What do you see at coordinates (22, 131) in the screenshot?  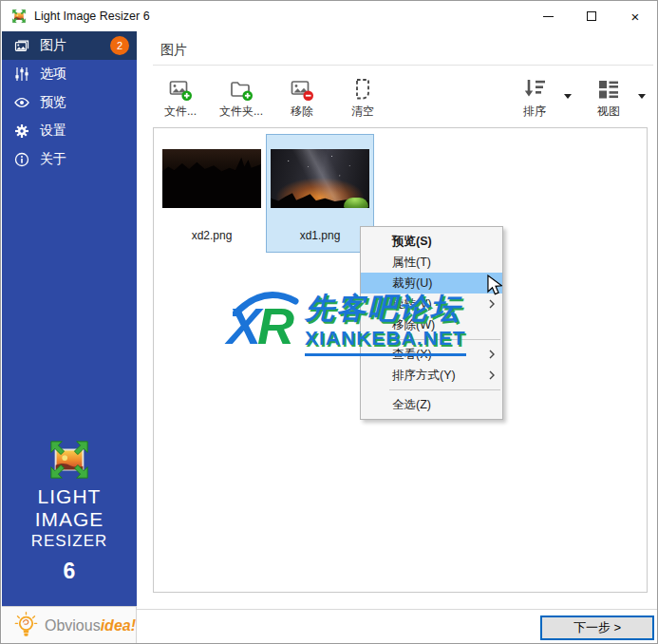 I see `gear-icon` at bounding box center [22, 131].